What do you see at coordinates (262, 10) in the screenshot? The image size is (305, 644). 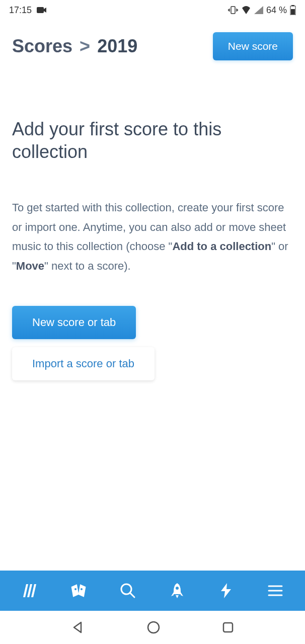 I see `status-right: 64 %` at bounding box center [262, 10].